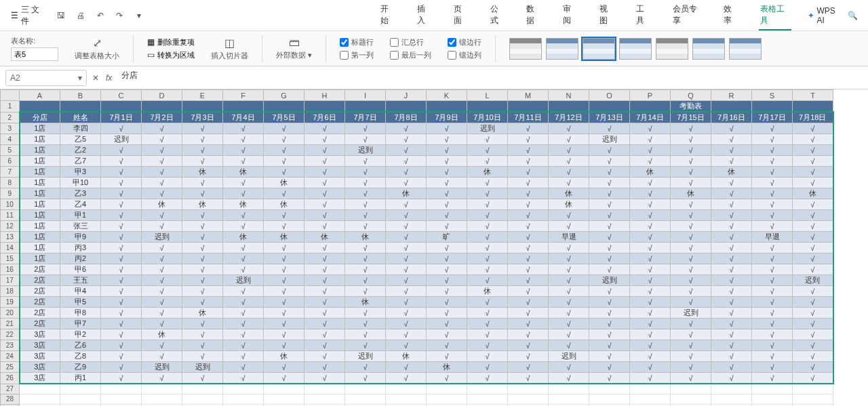  I want to click on cell: 张三, so click(81, 226).